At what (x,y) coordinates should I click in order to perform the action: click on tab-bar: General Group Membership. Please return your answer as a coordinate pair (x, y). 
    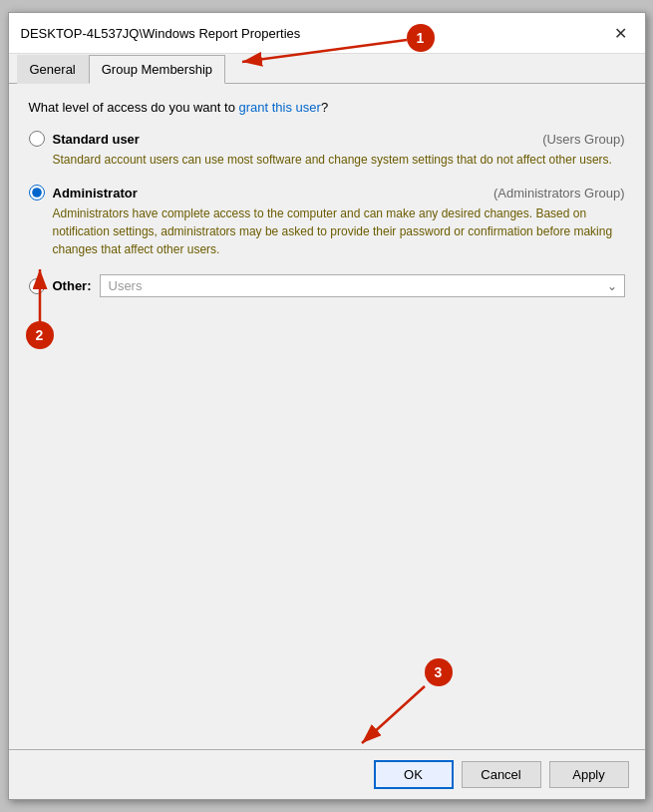
    Looking at the image, I should click on (327, 69).